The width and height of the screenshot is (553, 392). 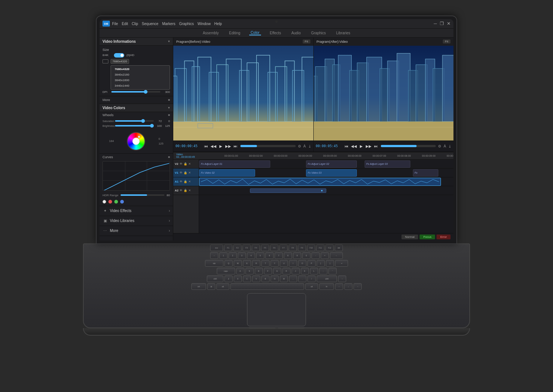 What do you see at coordinates (110, 202) in the screenshot?
I see `dot-red` at bounding box center [110, 202].